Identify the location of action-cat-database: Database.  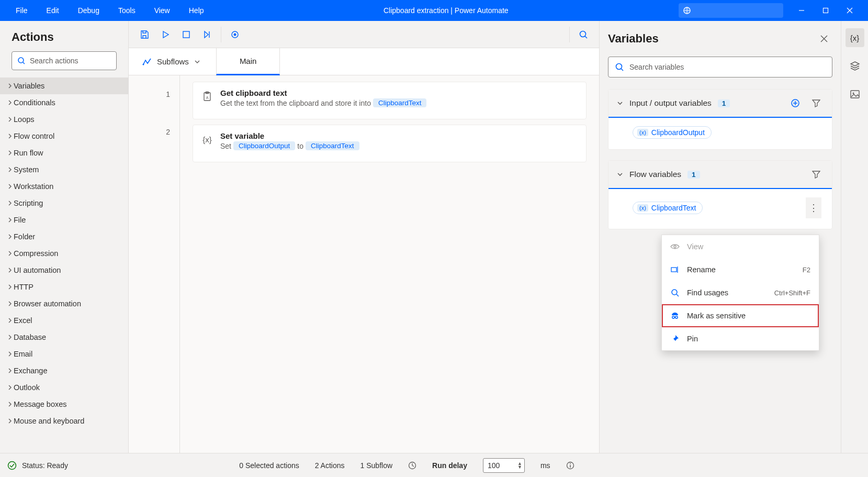
(64, 337).